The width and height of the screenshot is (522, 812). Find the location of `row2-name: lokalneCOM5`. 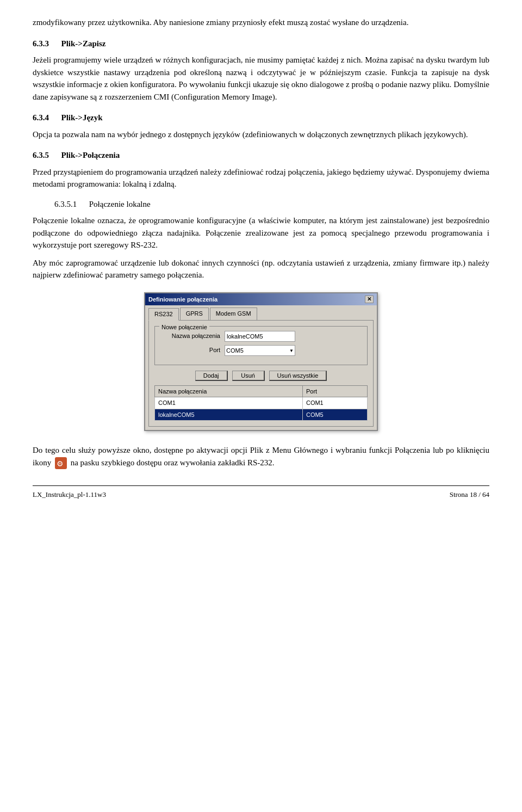

row2-name: lokalneCOM5 is located at coordinates (229, 415).